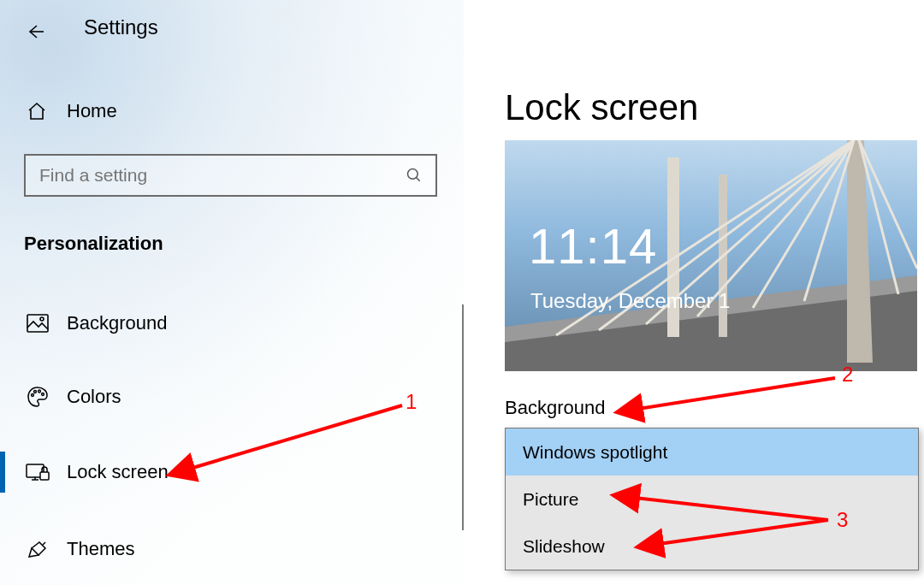 The height and width of the screenshot is (585, 924). Describe the element at coordinates (231, 472) in the screenshot. I see `sidebar-item-lock-screen: Lock screen` at that location.